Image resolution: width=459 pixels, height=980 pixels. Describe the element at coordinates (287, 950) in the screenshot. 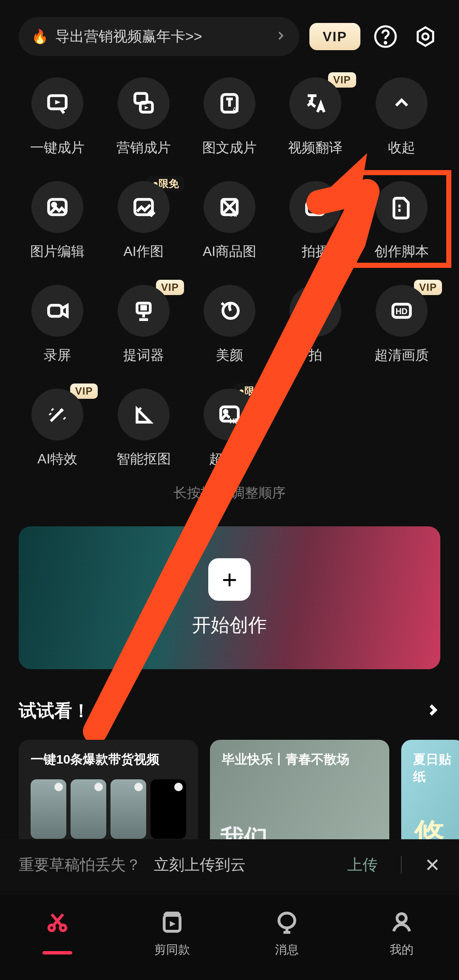

I see `nav-label: 消息` at that location.